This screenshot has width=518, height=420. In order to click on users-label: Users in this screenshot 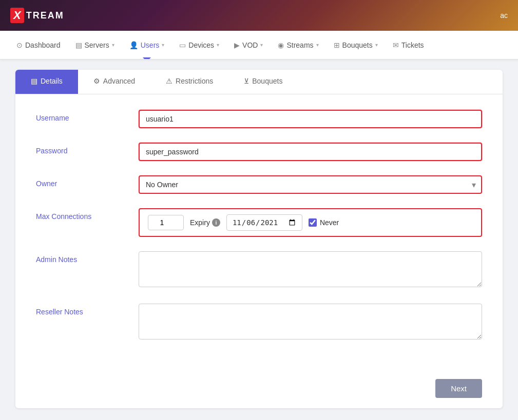, I will do `click(150, 45)`.